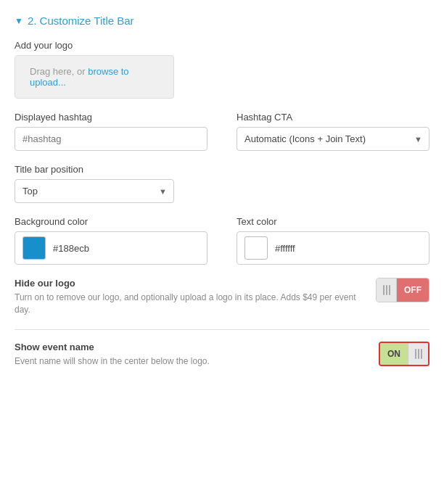  What do you see at coordinates (285, 248) in the screenshot?
I see `text-color-value: #ffffff` at bounding box center [285, 248].